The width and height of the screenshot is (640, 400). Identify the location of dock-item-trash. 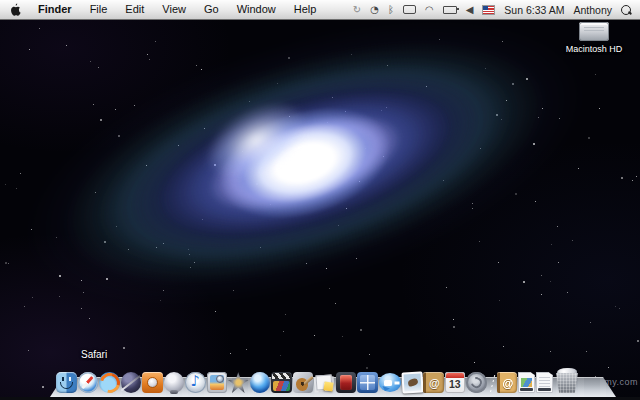
(567, 380).